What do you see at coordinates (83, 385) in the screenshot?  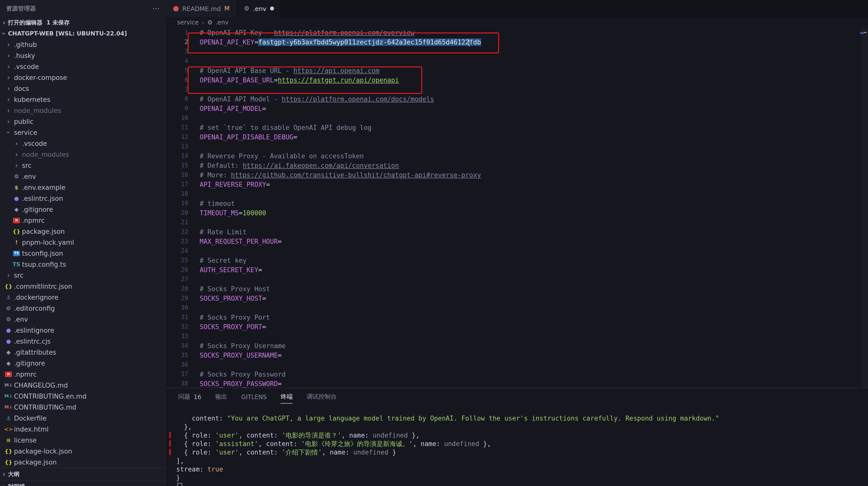 I see `tree-item-CHANGELOG.md: M↓CHANGELOG.md` at bounding box center [83, 385].